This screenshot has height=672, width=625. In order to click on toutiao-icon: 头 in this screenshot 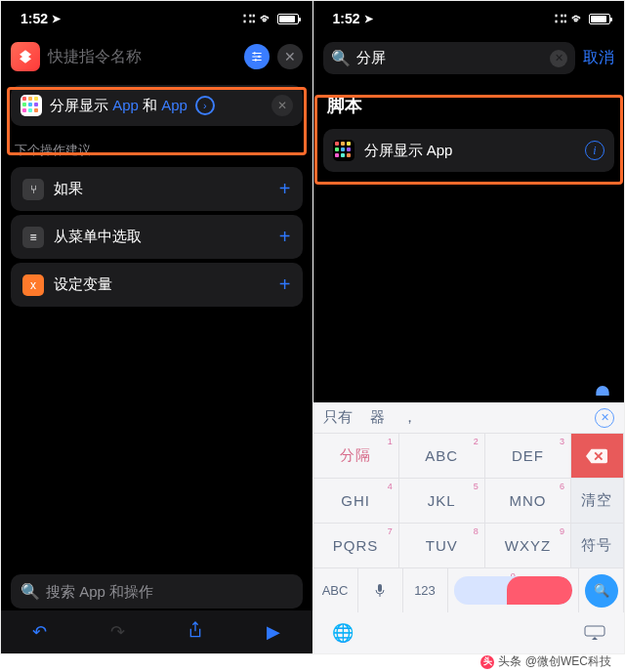, I will do `click(487, 662)`.